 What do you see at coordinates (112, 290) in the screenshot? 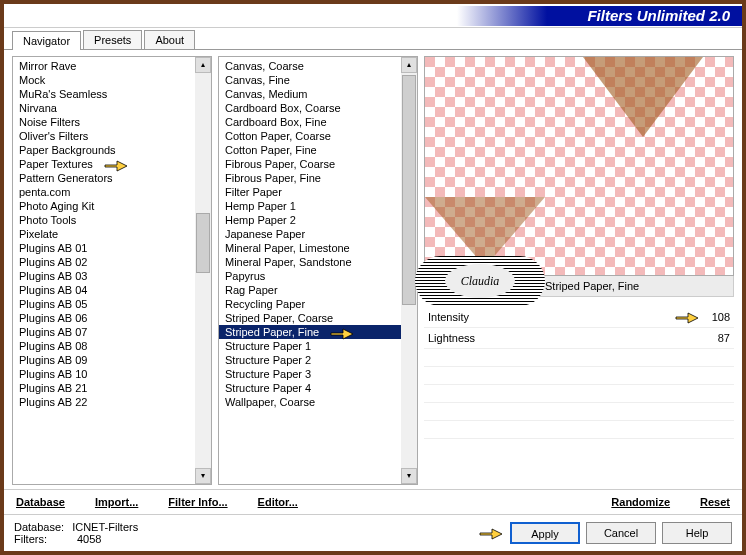
I see `list-item: Plugins AB 04` at bounding box center [112, 290].